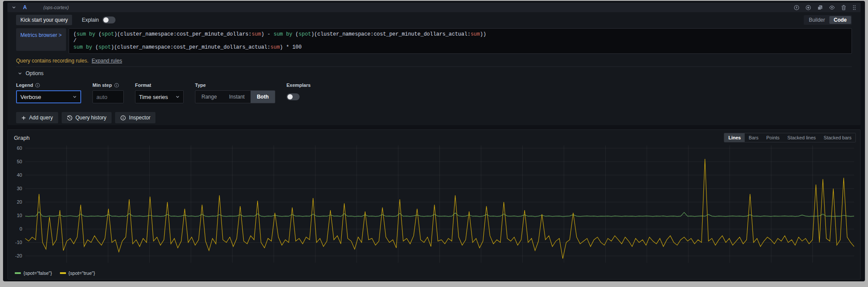  Describe the element at coordinates (41, 40) in the screenshot. I see `metrics-browser-button: Metrics browser >` at that location.